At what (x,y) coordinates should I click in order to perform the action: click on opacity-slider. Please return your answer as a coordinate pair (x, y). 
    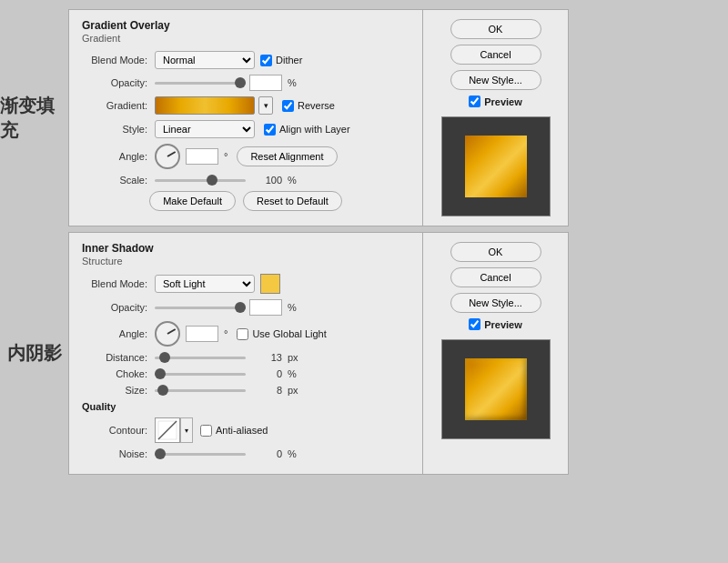
    Looking at the image, I should click on (200, 84).